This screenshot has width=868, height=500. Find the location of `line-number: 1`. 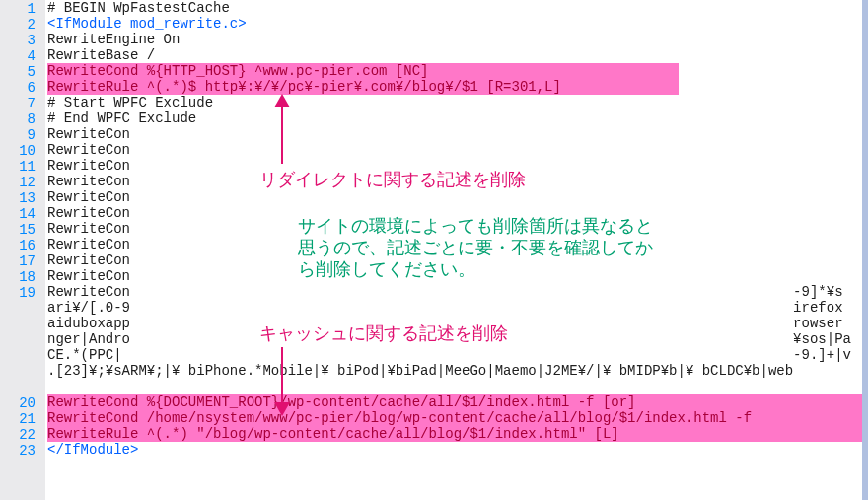

line-number: 1 is located at coordinates (23, 9).